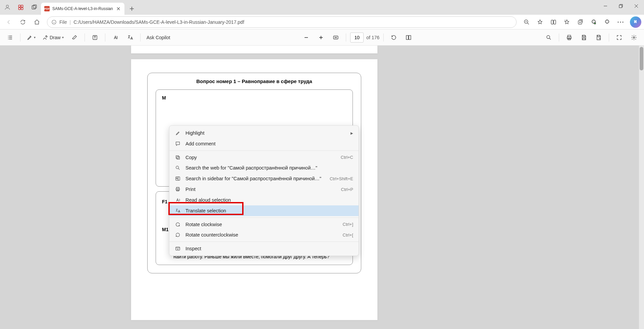 The height and width of the screenshot is (329, 644). I want to click on collections-icon, so click(580, 22).